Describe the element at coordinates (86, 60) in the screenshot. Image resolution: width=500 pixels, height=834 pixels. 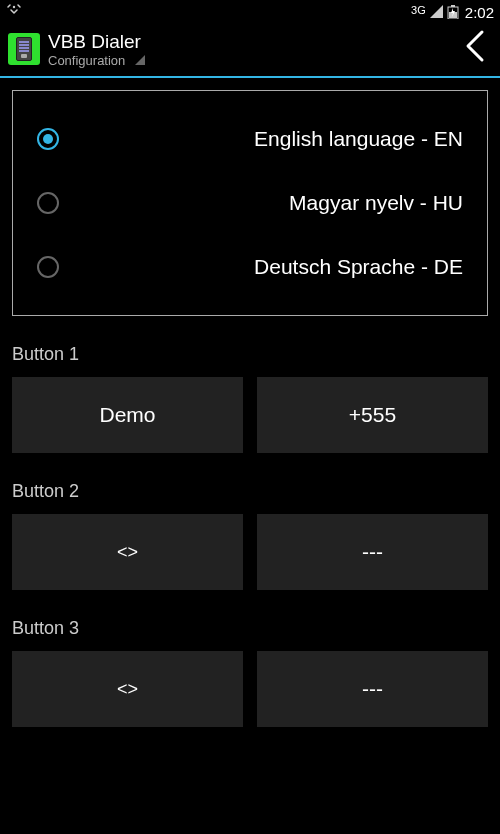
I see `subtitle-label: Configuration` at that location.